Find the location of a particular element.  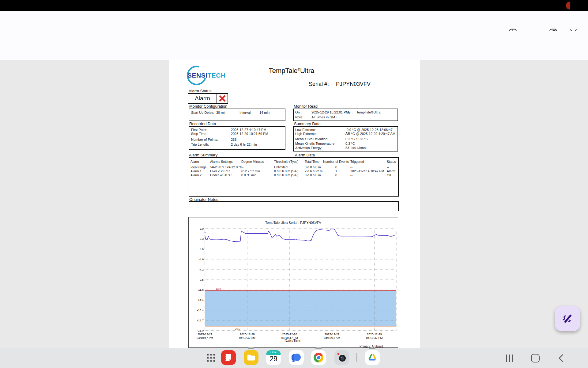

y-tick-label: -2.6 is located at coordinates (201, 249).